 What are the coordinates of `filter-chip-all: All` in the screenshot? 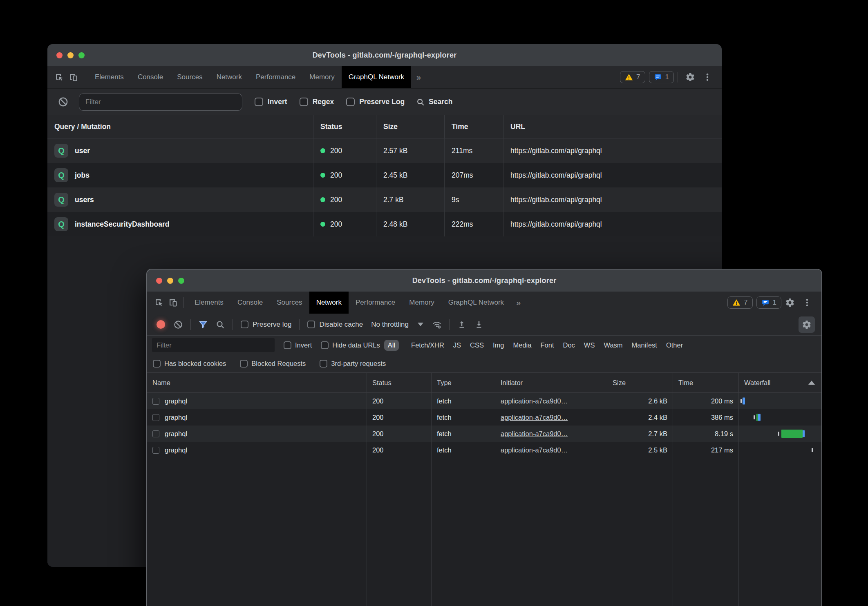 It's located at (391, 345).